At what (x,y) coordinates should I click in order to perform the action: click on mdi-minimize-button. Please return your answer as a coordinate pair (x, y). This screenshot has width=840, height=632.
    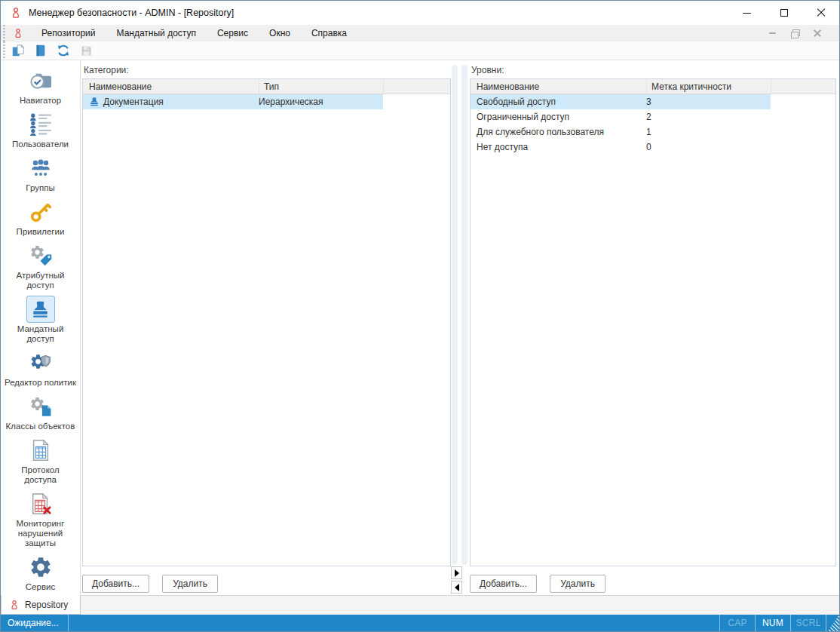
    Looking at the image, I should click on (772, 33).